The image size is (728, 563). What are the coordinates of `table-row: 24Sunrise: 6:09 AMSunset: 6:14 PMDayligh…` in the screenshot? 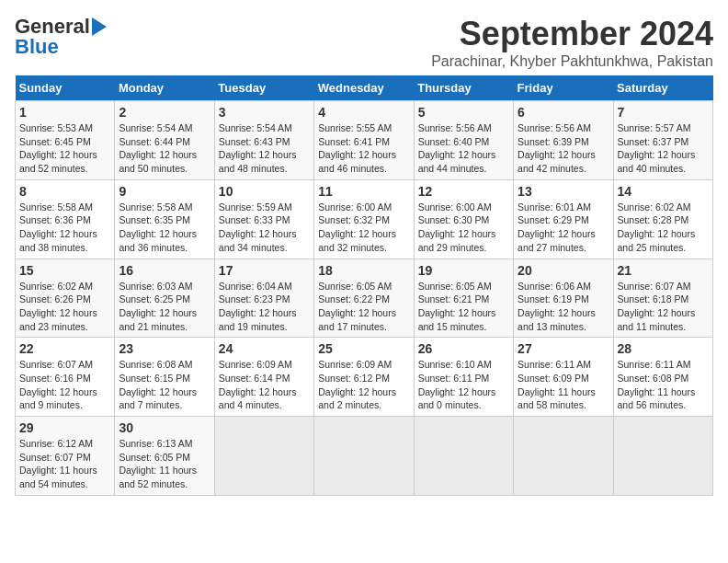 It's located at (264, 377).